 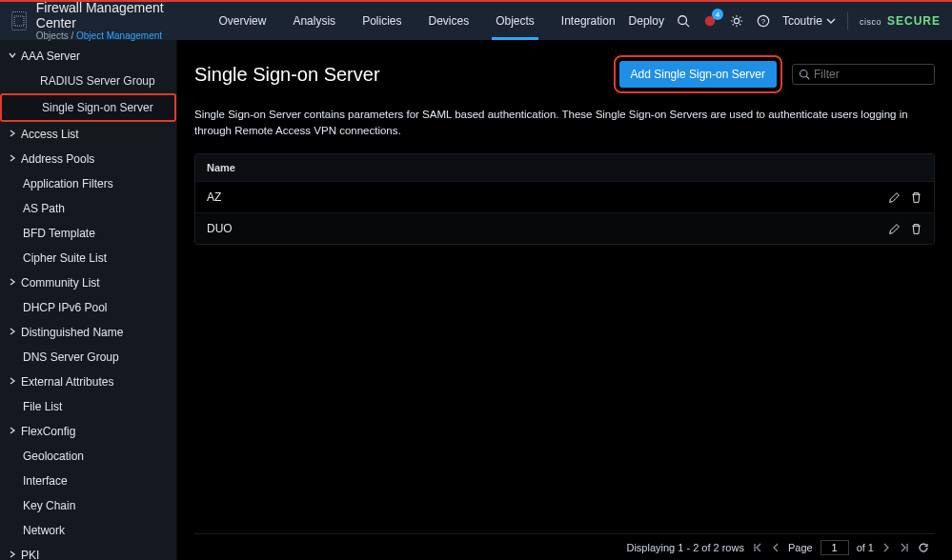 What do you see at coordinates (914, 21) in the screenshot?
I see `brand-secure: SECURE` at bounding box center [914, 21].